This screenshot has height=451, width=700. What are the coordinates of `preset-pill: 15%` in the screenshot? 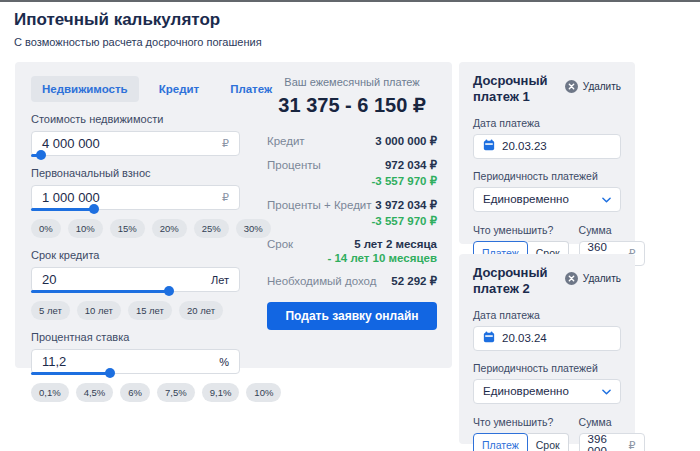 It's located at (128, 228).